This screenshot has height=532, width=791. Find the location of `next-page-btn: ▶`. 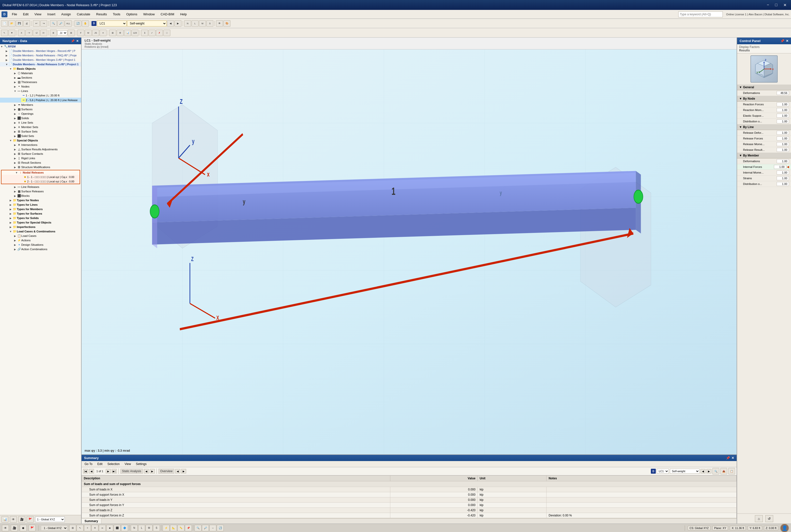

next-page-btn: ▶ is located at coordinates (108, 471).